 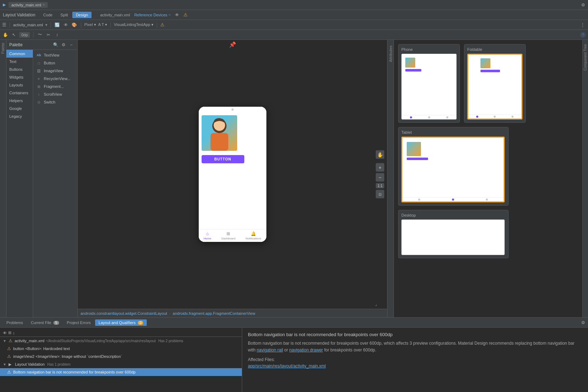 I want to click on palette-cat-buttons: Buttons, so click(x=20, y=69).